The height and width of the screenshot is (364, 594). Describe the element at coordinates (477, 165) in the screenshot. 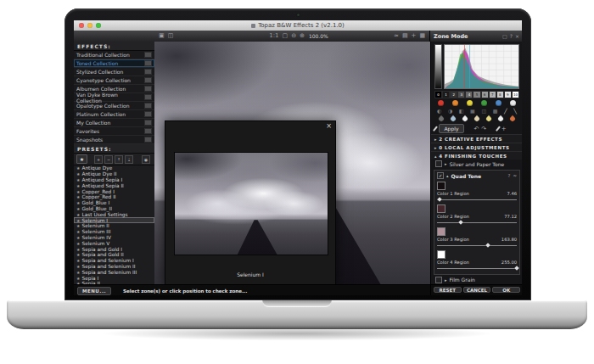

I see `silver-paper-tone-row: ▸ Silver and Paper Tone` at that location.